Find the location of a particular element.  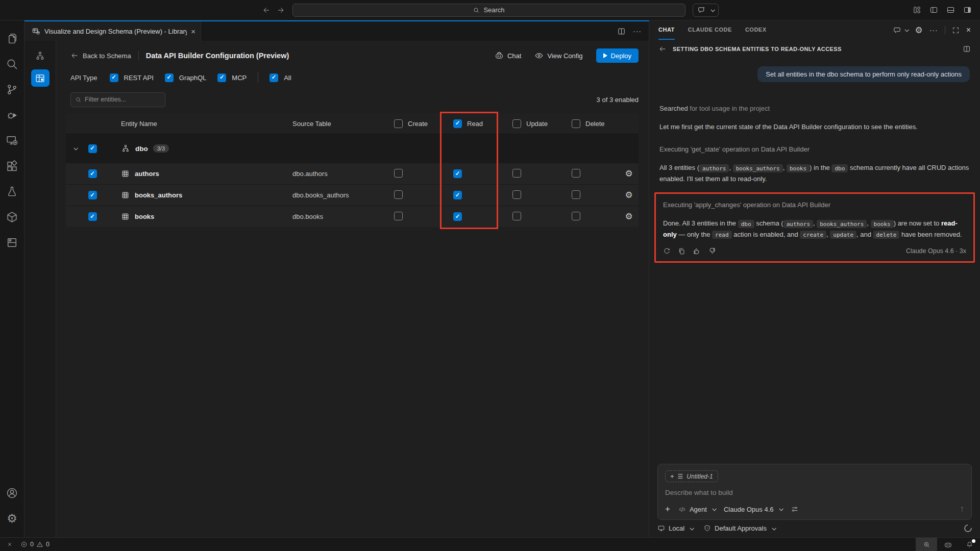

api-type-option: REST API is located at coordinates (132, 78).